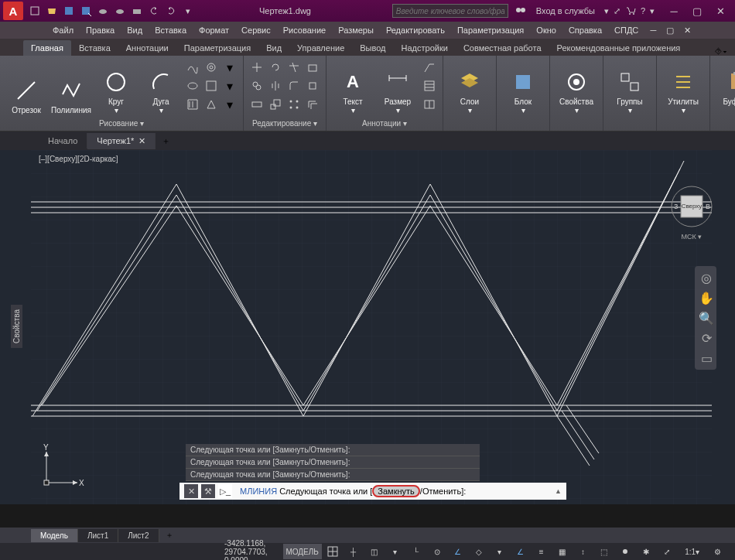 The width and height of the screenshot is (735, 560). What do you see at coordinates (166, 141) in the screenshot?
I see `file-tab-add: ＋` at bounding box center [166, 141].